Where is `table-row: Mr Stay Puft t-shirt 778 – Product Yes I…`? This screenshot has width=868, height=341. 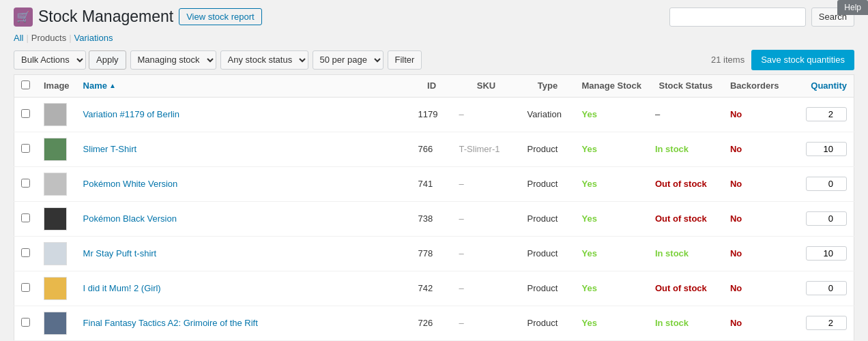
table-row: Mr Stay Puft t-shirt 778 – Product Yes I… is located at coordinates (434, 254).